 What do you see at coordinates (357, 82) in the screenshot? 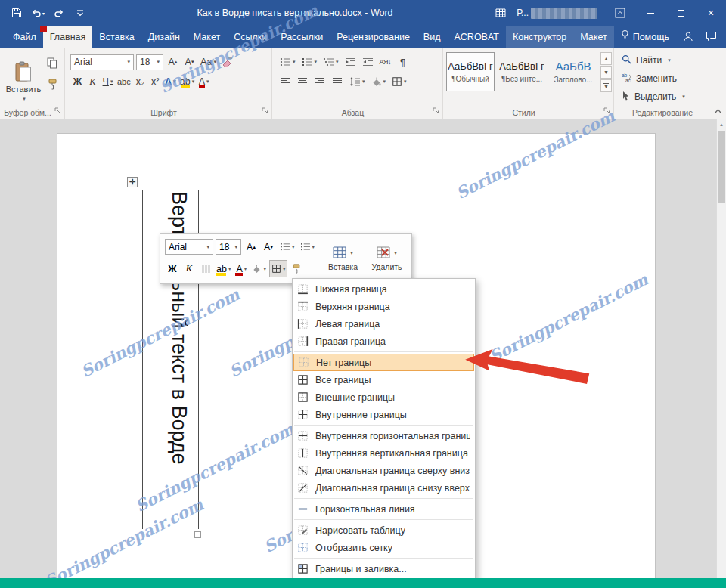
I see `line-spacing-icon: ▾` at bounding box center [357, 82].